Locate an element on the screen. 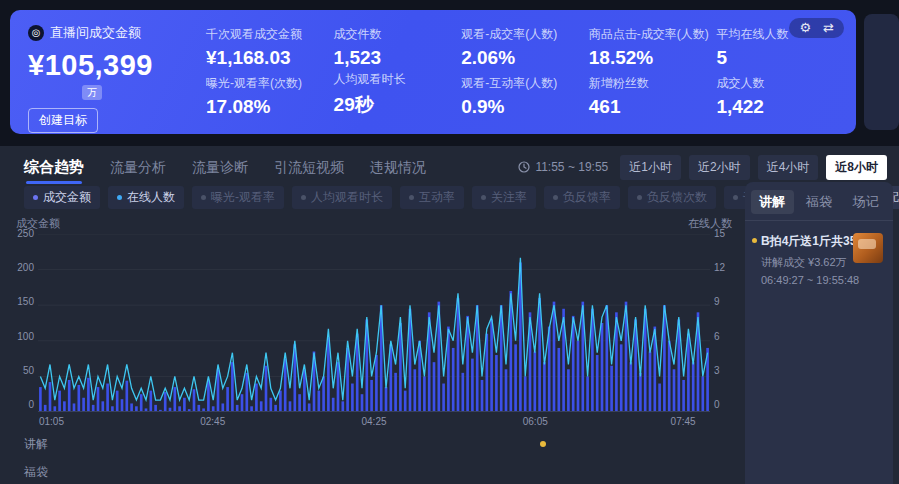  tick-label: 6 is located at coordinates (717, 336).